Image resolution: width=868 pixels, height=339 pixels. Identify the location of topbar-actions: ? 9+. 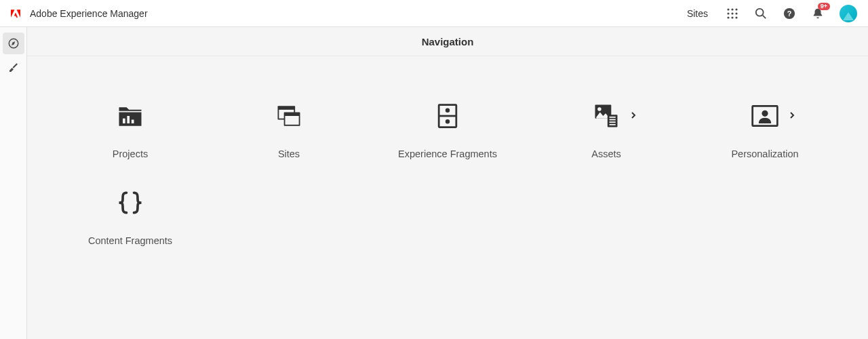
(791, 14).